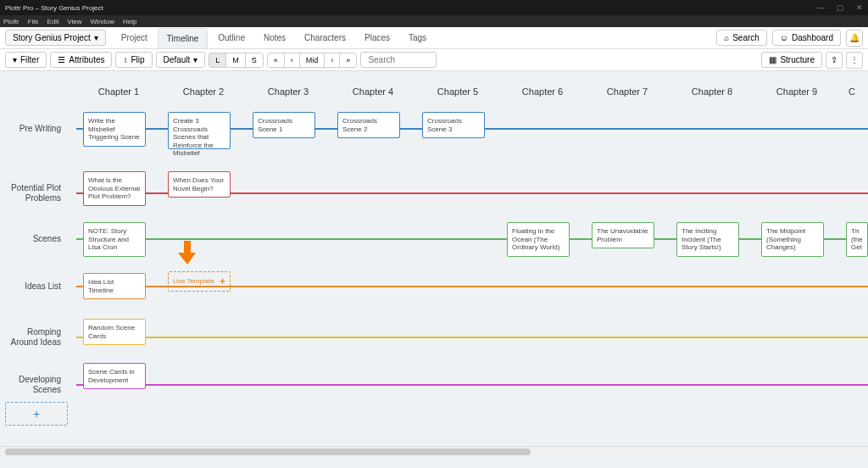 The height and width of the screenshot is (468, 868). What do you see at coordinates (34, 287) in the screenshot?
I see `plotline-label: Ideas List` at bounding box center [34, 287].